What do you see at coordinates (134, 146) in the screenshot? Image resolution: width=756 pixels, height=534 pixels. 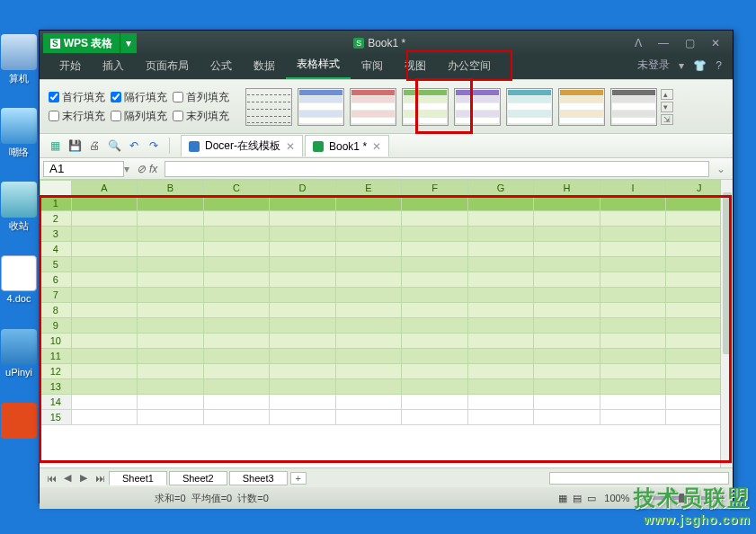 I see `undo-icon: ↶` at bounding box center [134, 146].